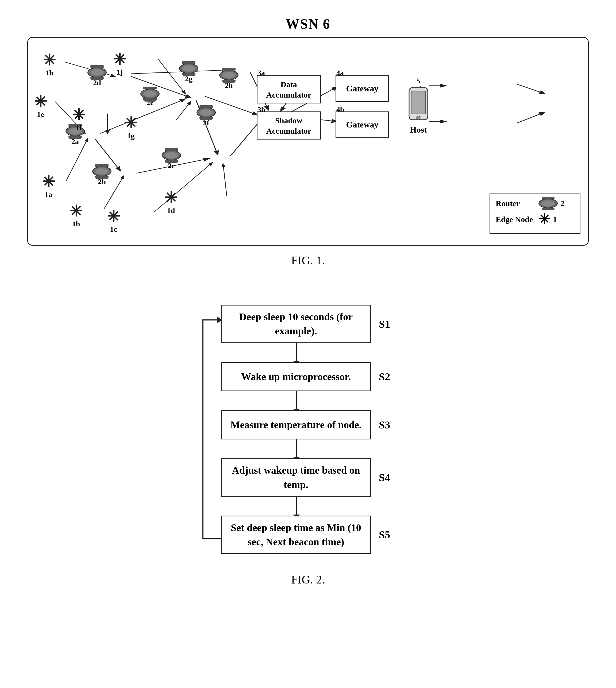 The height and width of the screenshot is (688, 616). I want to click on star-icon-1c: ✳, so click(114, 217).